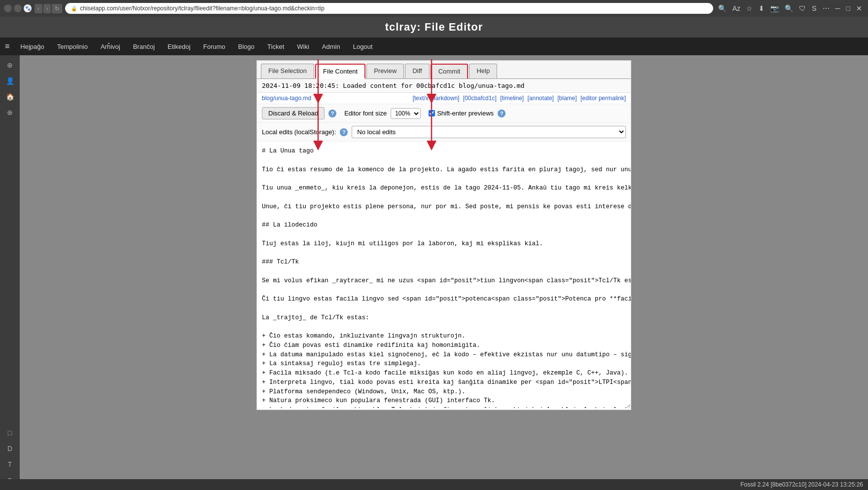  Describe the element at coordinates (287, 98) in the screenshot. I see `file-path: blog/unua-tago.md` at that location.